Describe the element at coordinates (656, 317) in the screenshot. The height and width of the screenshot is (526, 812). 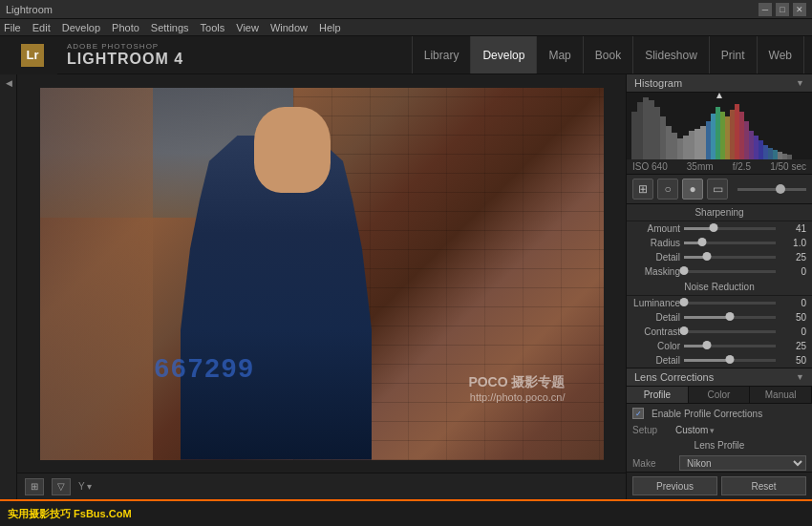
I see `nr-detail-label: Detail` at that location.